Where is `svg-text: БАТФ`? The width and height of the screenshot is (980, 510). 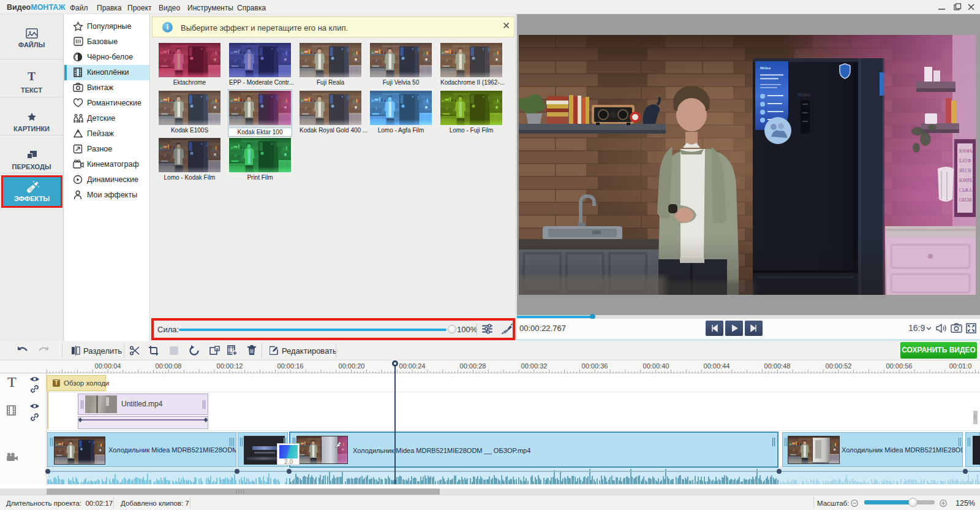
svg-text: БАТФ is located at coordinates (965, 161).